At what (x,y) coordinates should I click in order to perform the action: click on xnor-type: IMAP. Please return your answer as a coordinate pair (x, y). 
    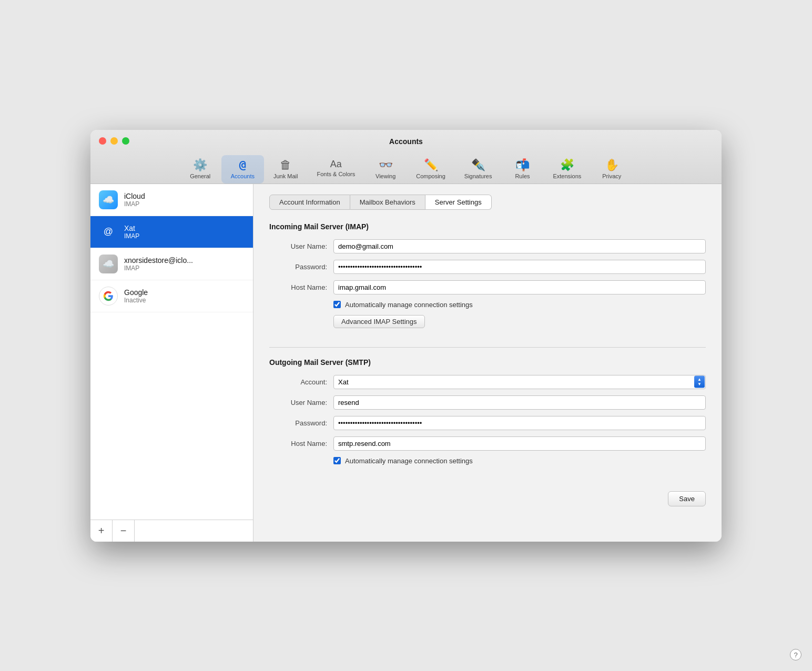
    Looking at the image, I should click on (159, 268).